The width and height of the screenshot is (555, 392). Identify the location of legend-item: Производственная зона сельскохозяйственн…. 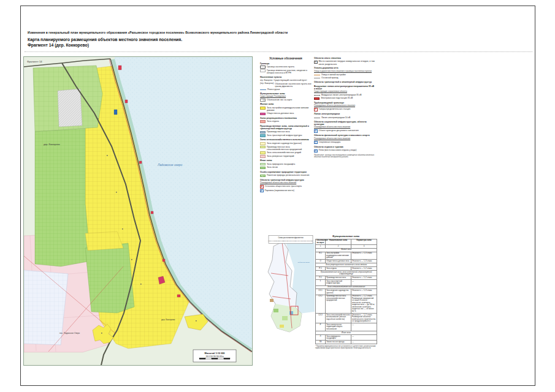
(286, 148).